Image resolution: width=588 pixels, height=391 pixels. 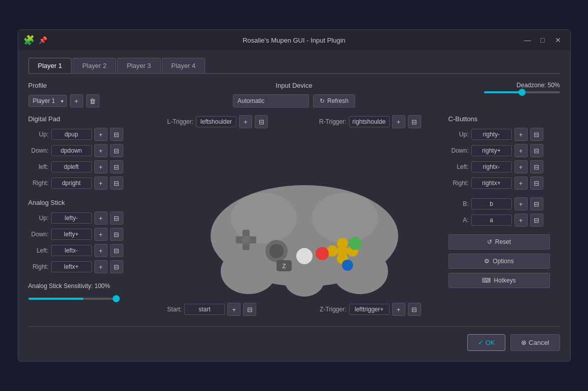 What do you see at coordinates (101, 251) in the screenshot?
I see `analog-left-add: +` at bounding box center [101, 251].